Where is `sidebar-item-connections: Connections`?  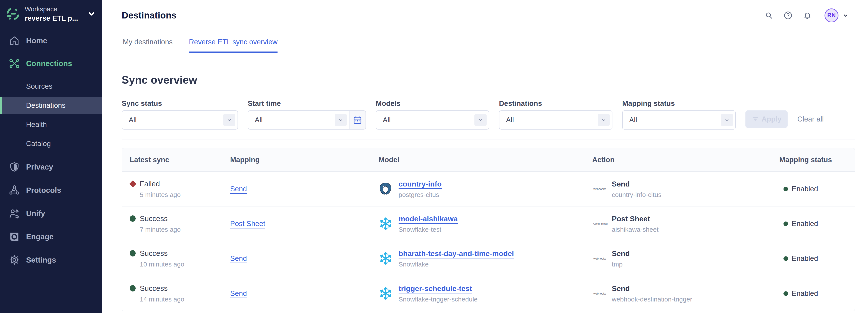 sidebar-item-connections: Connections is located at coordinates (51, 63).